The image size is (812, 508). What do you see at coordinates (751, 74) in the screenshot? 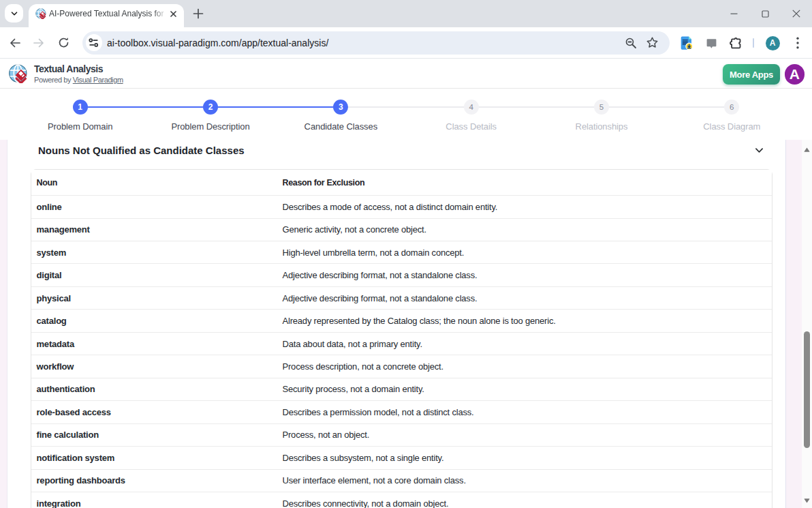
I see `more-apps-button: More Apps` at bounding box center [751, 74].